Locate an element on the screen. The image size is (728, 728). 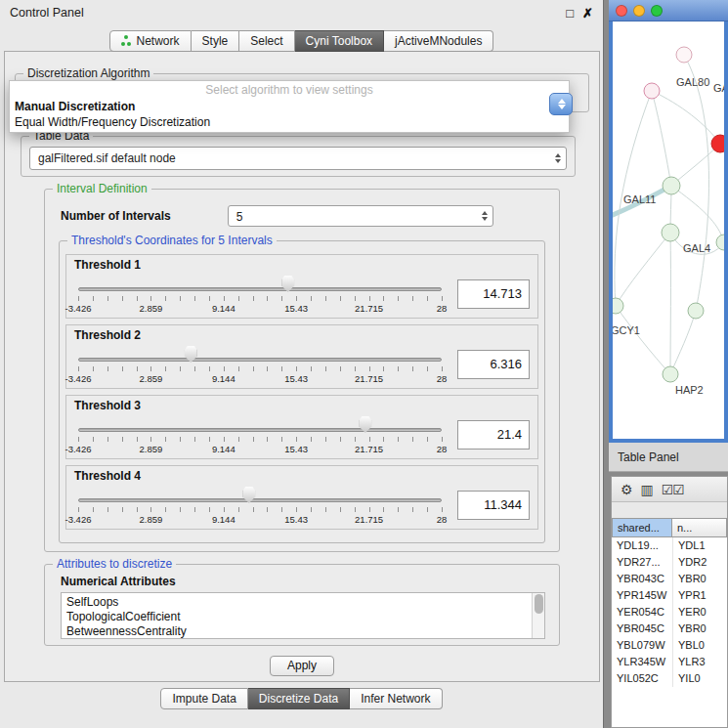
selected-node-red is located at coordinates (717, 144).